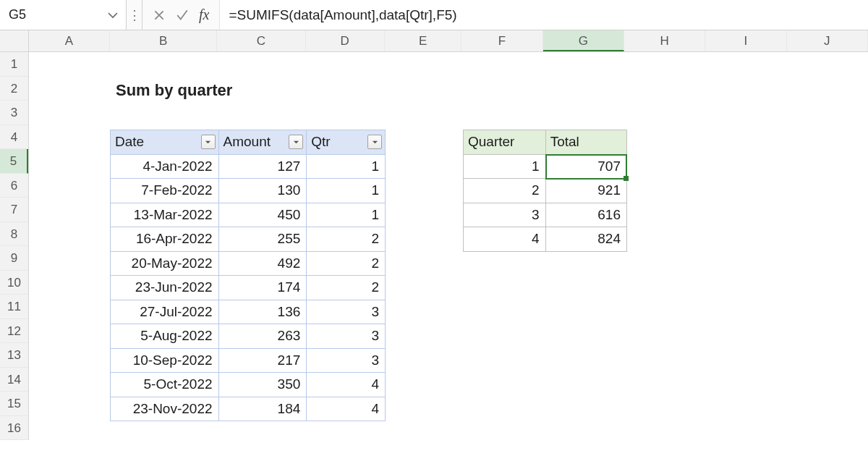  Describe the element at coordinates (261, 41) in the screenshot. I see `column-header-C: C` at that location.